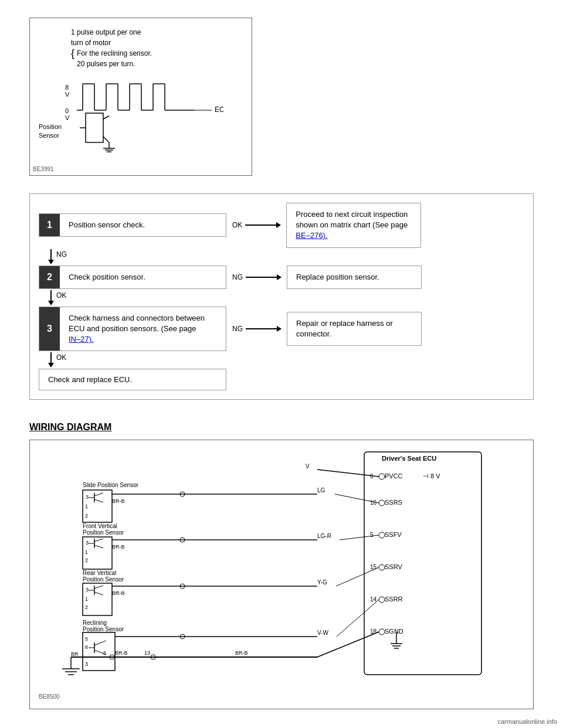 The width and height of the screenshot is (563, 728). Describe the element at coordinates (61, 358) in the screenshot. I see `step3-ok-label: OK` at that location.